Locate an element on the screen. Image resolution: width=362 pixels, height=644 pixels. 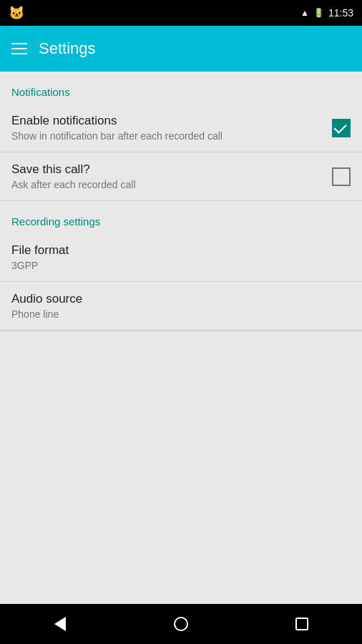
app-bar: Settings is located at coordinates (181, 49).